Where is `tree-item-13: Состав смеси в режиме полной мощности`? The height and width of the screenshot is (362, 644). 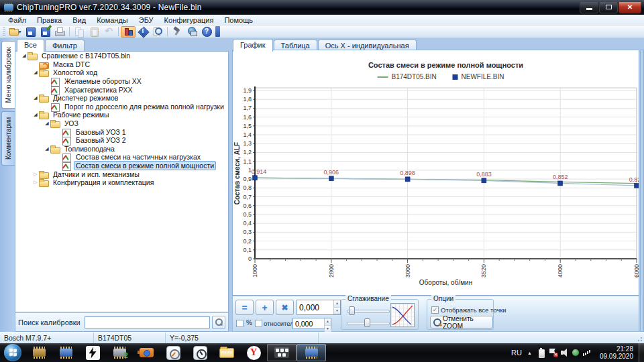 tree-item-13: Состав смеси в режиме полной мощности is located at coordinates (122, 166).